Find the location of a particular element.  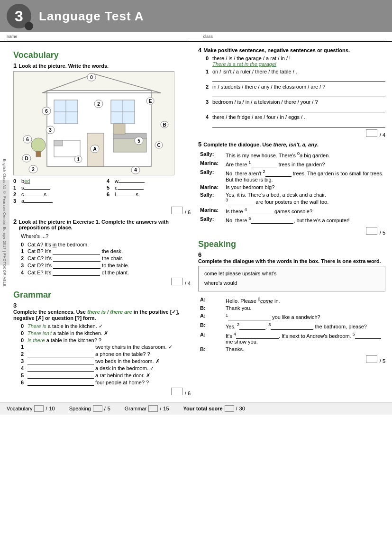

grammar-score-item: Grammar / 15 is located at coordinates (147, 409).